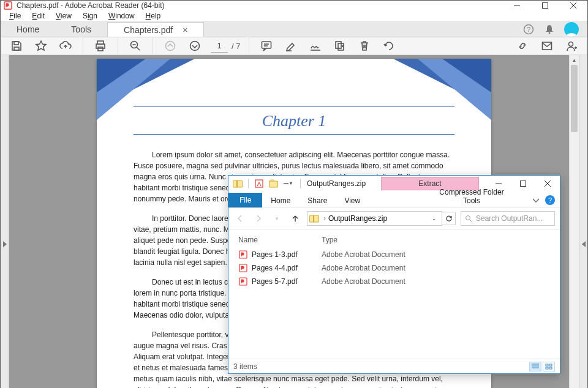 The image size is (588, 388). I want to click on col-header-type: Type, so click(436, 240).